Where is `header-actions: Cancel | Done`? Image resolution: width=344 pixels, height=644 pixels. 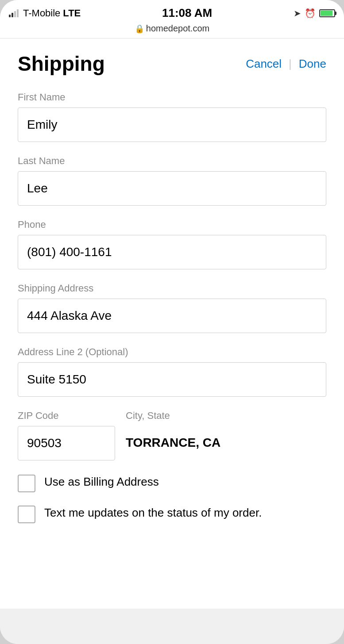 header-actions: Cancel | Done is located at coordinates (286, 64).